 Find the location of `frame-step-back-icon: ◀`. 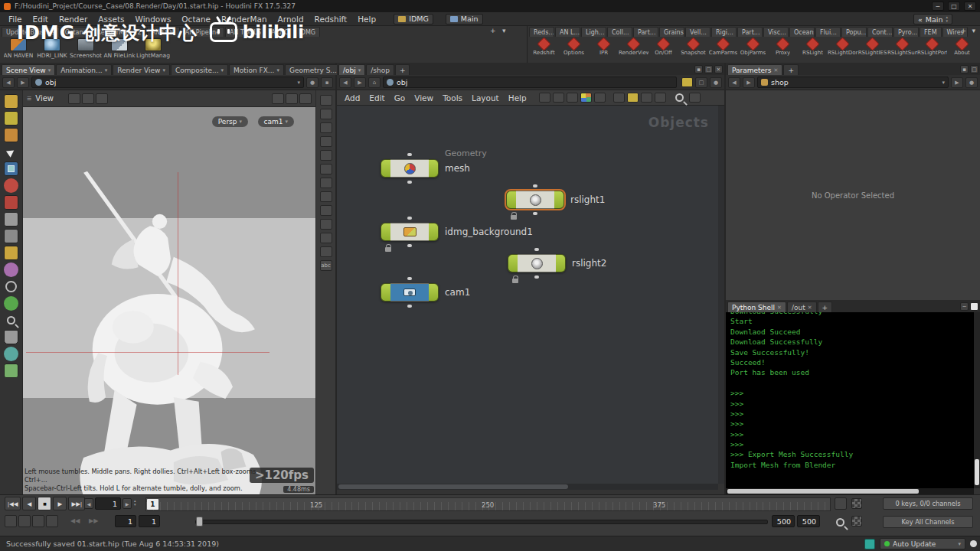

frame-step-back-icon: ◀ is located at coordinates (89, 504).